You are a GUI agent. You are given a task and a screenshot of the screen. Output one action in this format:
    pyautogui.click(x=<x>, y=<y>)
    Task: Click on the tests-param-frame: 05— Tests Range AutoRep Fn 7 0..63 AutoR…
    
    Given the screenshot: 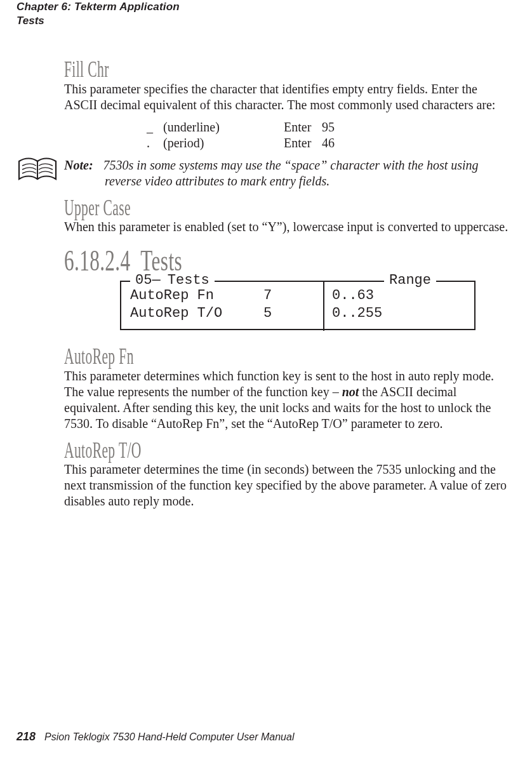 What is the action you would take?
    pyautogui.click(x=298, y=305)
    